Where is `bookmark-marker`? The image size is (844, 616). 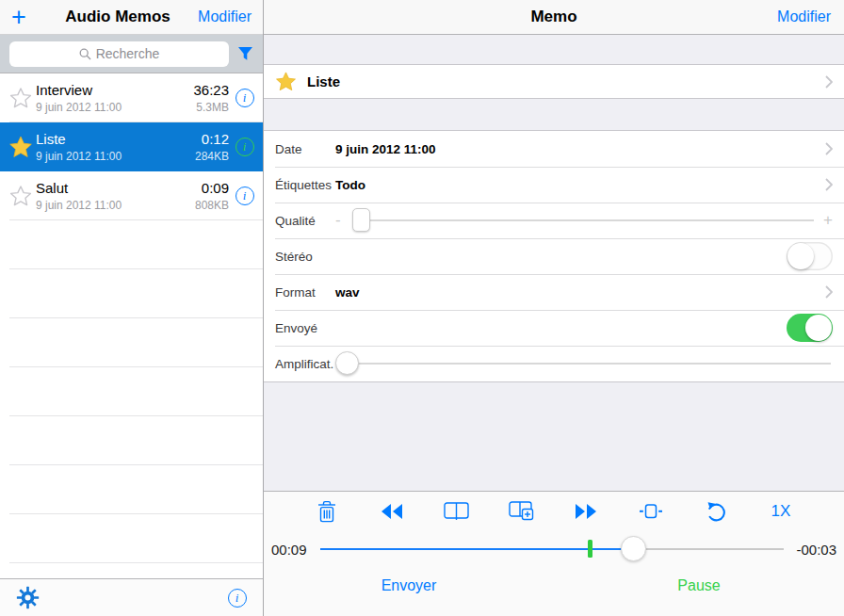 bookmark-marker is located at coordinates (590, 548).